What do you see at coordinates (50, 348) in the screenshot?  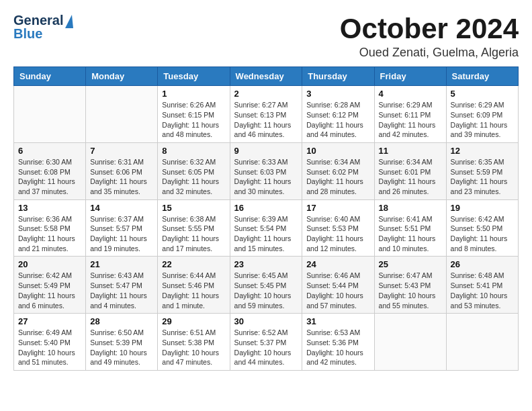 I see `cell-content: Sunrise: 6:49 AMSunset: 5:40 PMDaylight:…` at bounding box center [50, 348].